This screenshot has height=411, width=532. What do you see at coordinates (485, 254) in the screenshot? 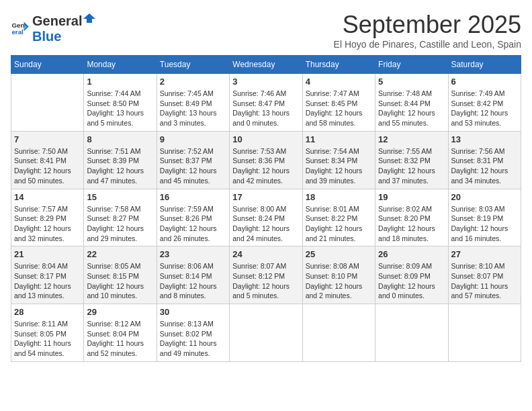
I see `day-number: 27` at bounding box center [485, 254].